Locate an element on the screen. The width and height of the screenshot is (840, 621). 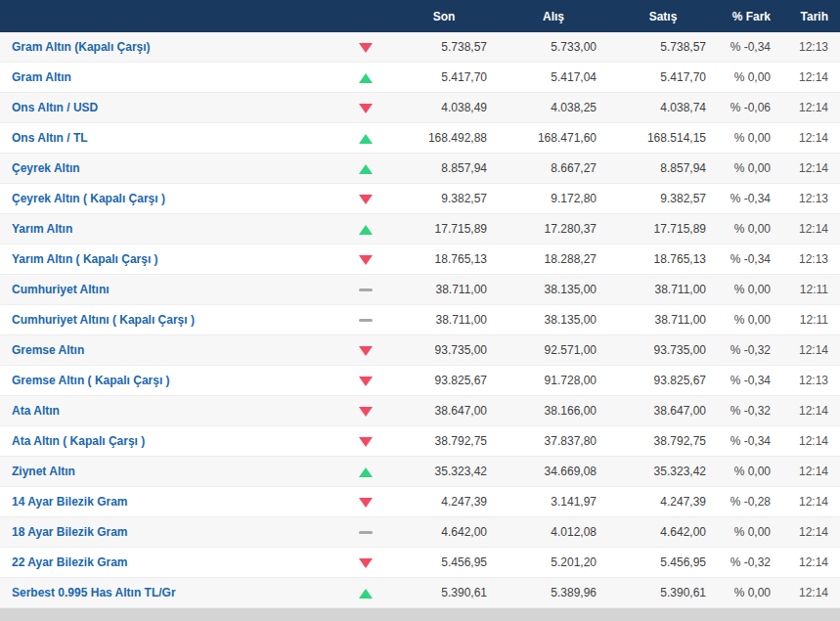
instrument-name-link: Çeyrek Altın ( Kapalı Çarşı ) is located at coordinates (171, 200).